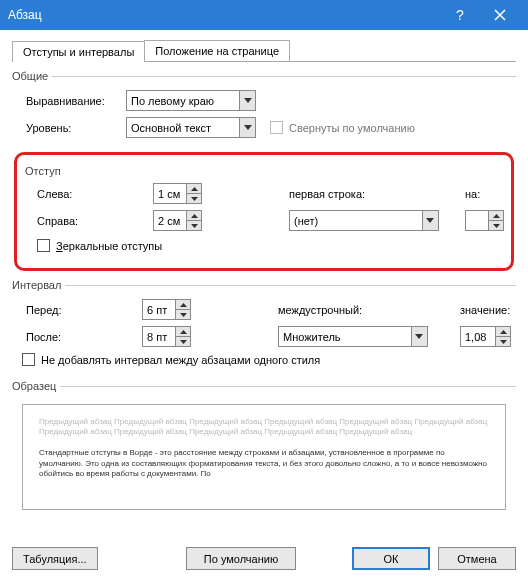 The image size is (528, 580). Describe the element at coordinates (44, 246) in the screenshot. I see `mirror-checkbox` at that location.